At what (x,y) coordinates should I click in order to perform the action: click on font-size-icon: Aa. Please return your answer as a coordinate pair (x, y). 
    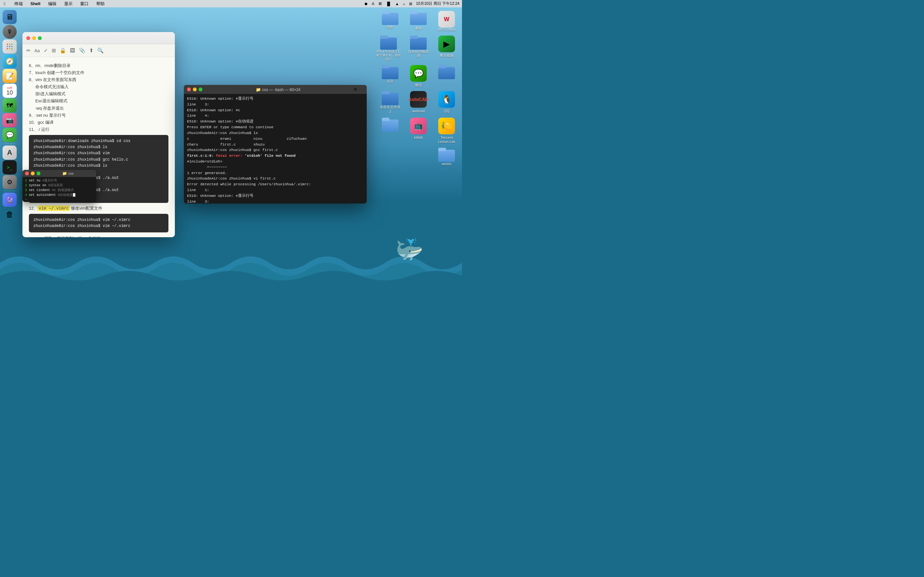
    Looking at the image, I should click on (37, 50).